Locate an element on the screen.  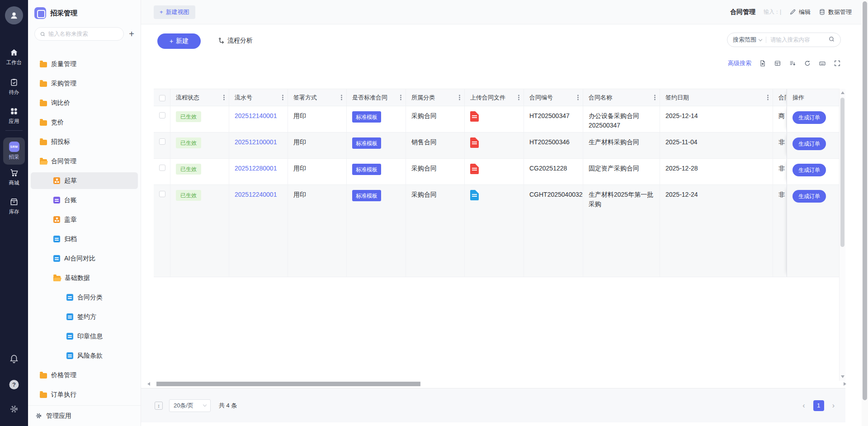
user-avatar is located at coordinates (14, 15).